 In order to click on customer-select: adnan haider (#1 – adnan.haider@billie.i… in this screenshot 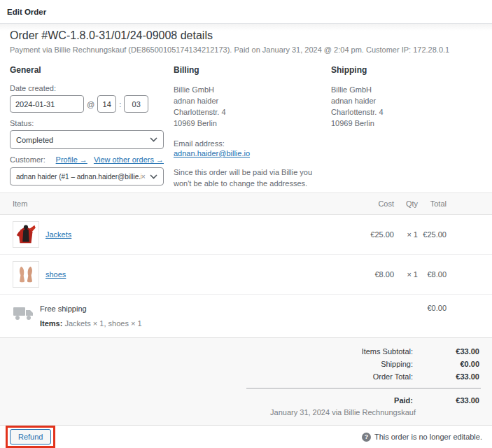, I will do `click(87, 176)`.